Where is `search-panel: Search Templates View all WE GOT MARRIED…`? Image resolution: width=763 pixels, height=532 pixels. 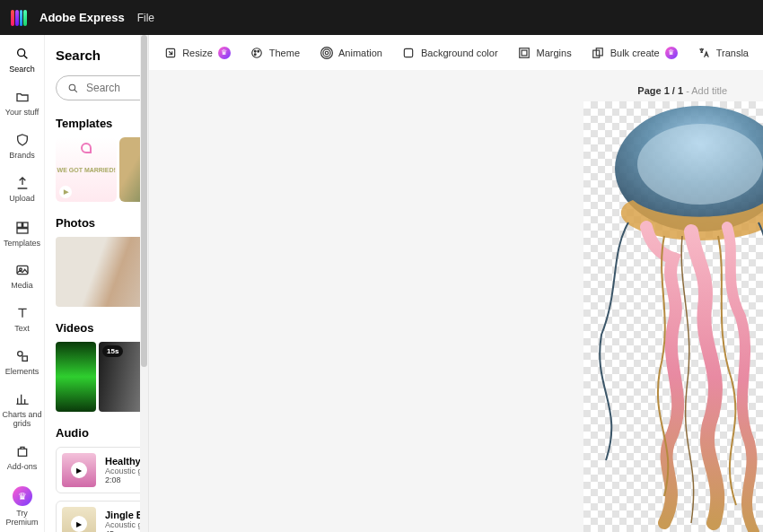
search-panel: Search Templates View all WE GOT MARRIED… is located at coordinates (97, 283).